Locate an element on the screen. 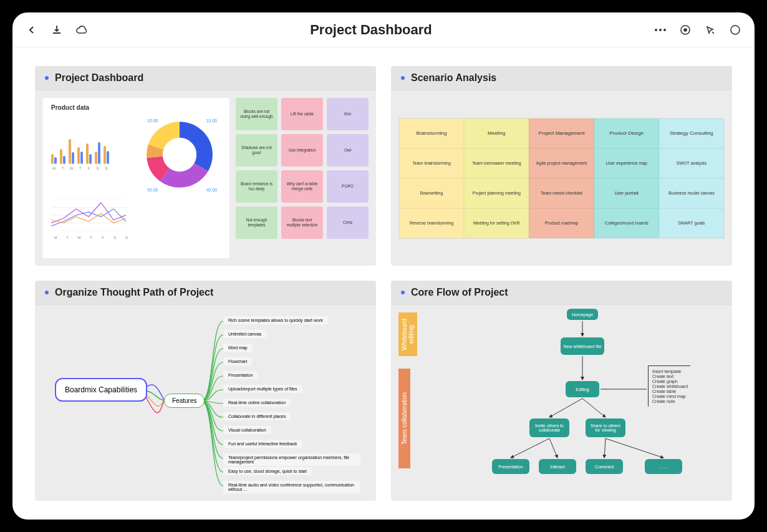  panel-header: Project Dashboard is located at coordinates (206, 79).